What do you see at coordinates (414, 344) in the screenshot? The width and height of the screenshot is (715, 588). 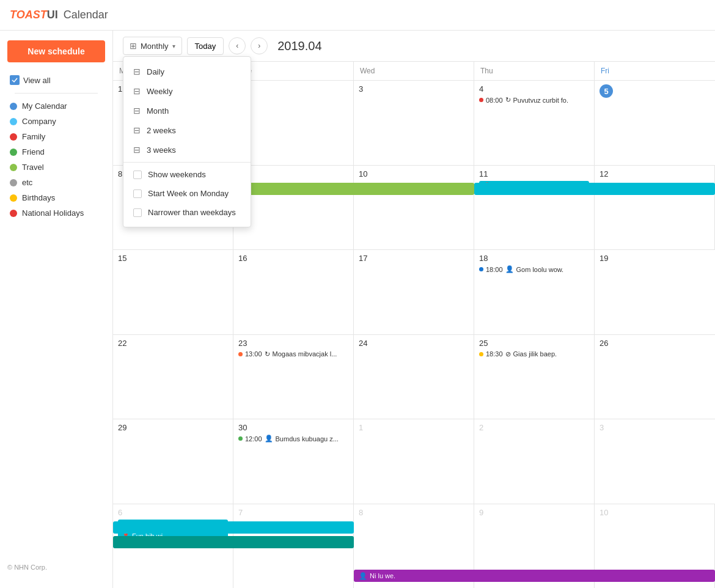 I see `day-number: 24` at bounding box center [414, 344].